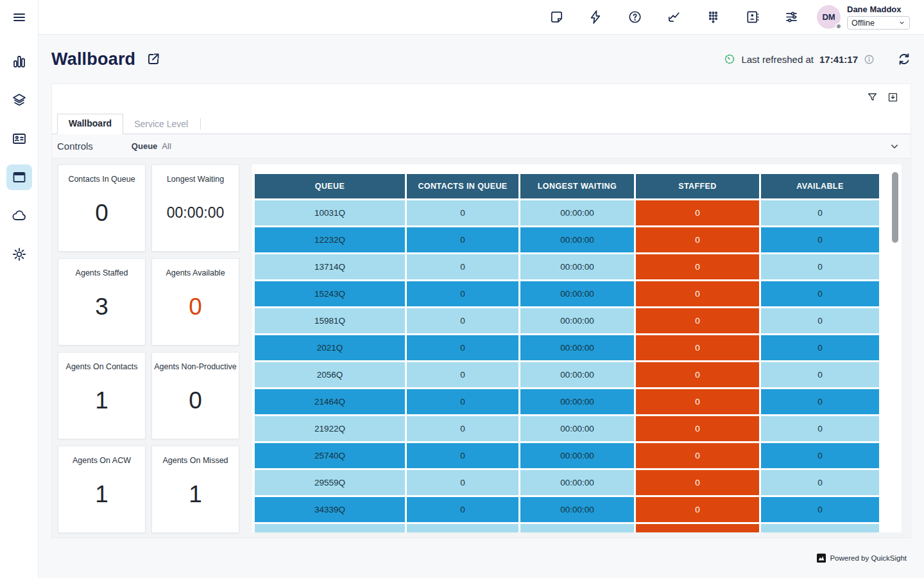  I want to click on queue-cell: 34339Q, so click(330, 510).